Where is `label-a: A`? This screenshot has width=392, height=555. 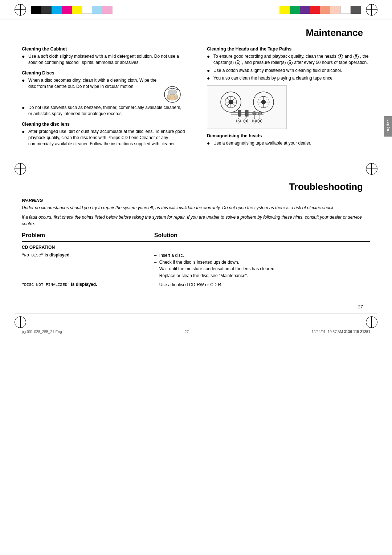
label-a: A is located at coordinates (340, 57).